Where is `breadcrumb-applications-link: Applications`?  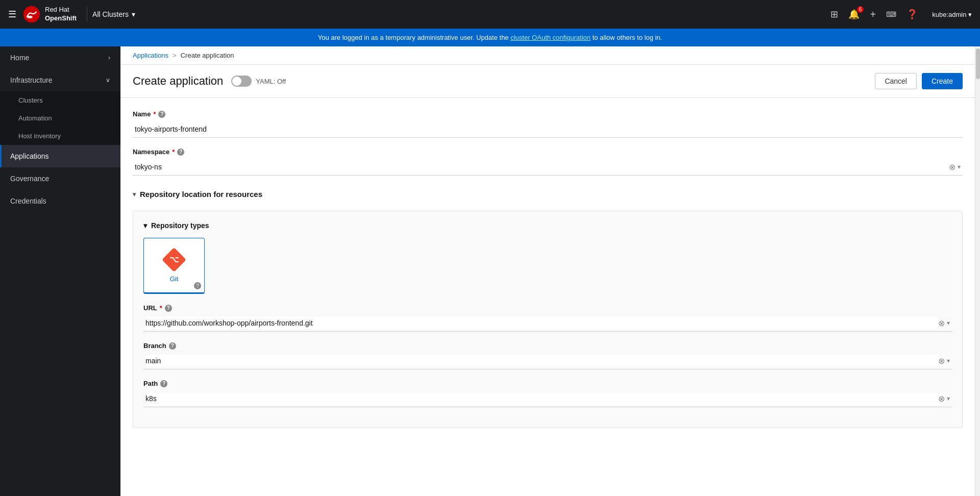
breadcrumb-applications-link: Applications is located at coordinates (151, 55).